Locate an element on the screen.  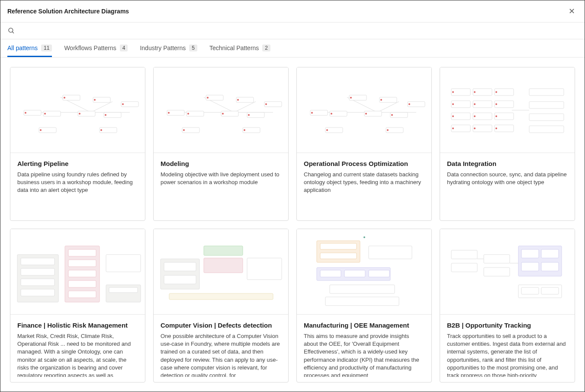
card-description: Data pipeline using foundry rules define… is located at coordinates (78, 193).